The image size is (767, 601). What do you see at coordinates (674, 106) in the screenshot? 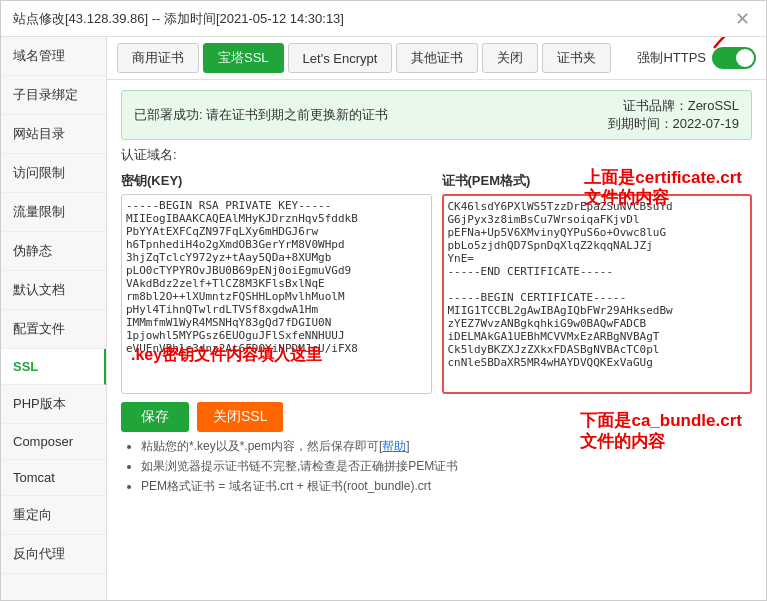
I see `cert-brand: 证书品牌：ZeroSSL` at bounding box center [674, 106].